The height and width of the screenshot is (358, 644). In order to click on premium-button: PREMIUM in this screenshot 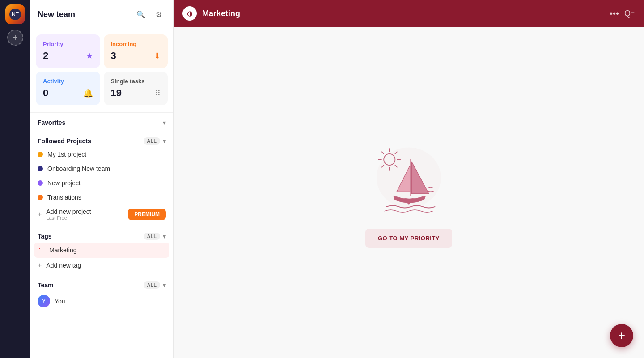, I will do `click(147, 214)`.